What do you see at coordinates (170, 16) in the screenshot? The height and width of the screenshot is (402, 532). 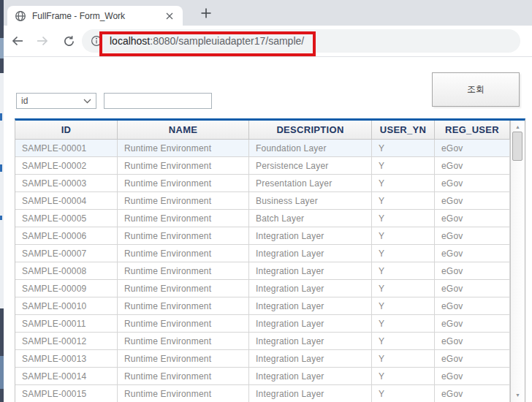 I see `tab-close-icon` at bounding box center [170, 16].